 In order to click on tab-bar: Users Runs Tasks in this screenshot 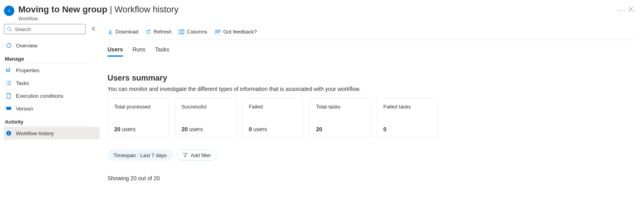, I will do `click(372, 50)`.